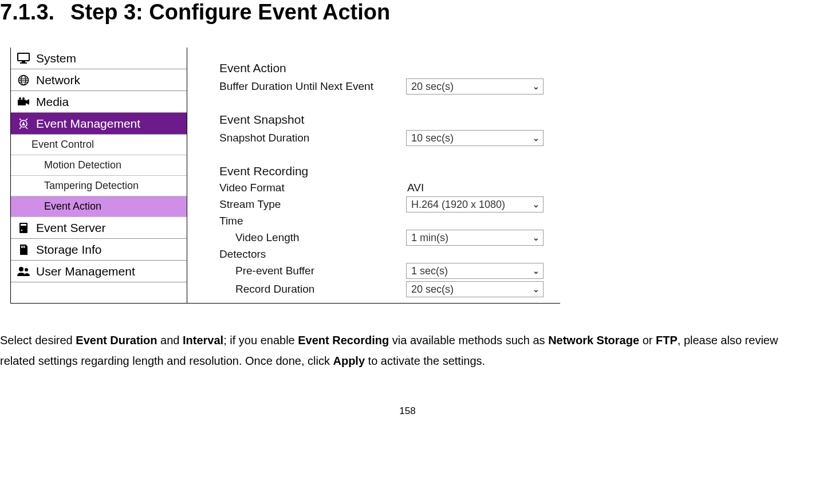  What do you see at coordinates (23, 58) in the screenshot?
I see `monitor-icon` at bounding box center [23, 58].